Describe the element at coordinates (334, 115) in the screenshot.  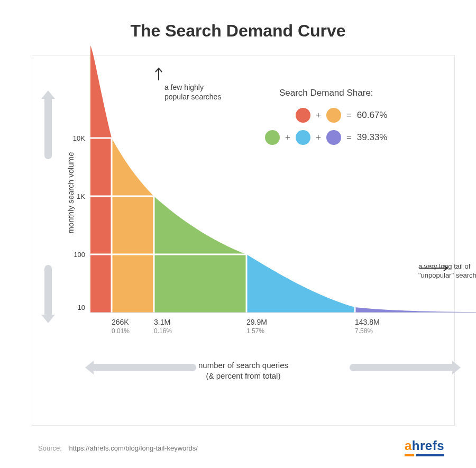
I see `legend-dot-orange-icon` at that location.